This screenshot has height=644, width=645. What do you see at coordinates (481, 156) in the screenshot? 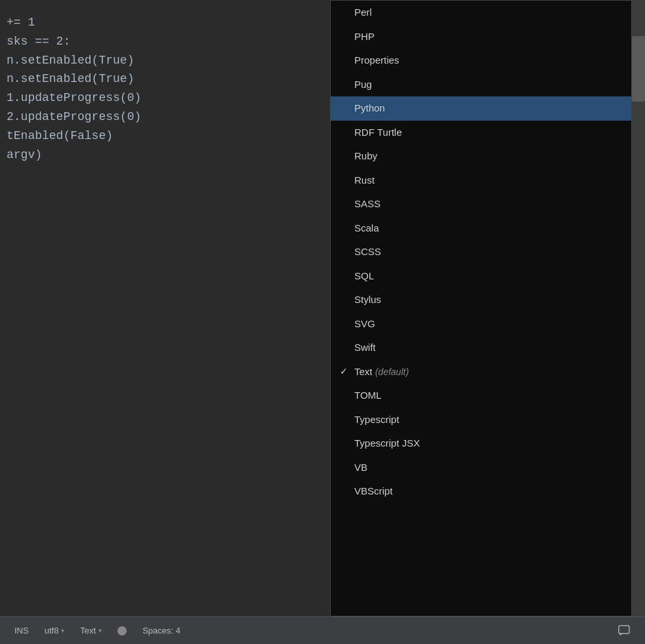
I see `menu-item-ruby: Ruby` at bounding box center [481, 156].